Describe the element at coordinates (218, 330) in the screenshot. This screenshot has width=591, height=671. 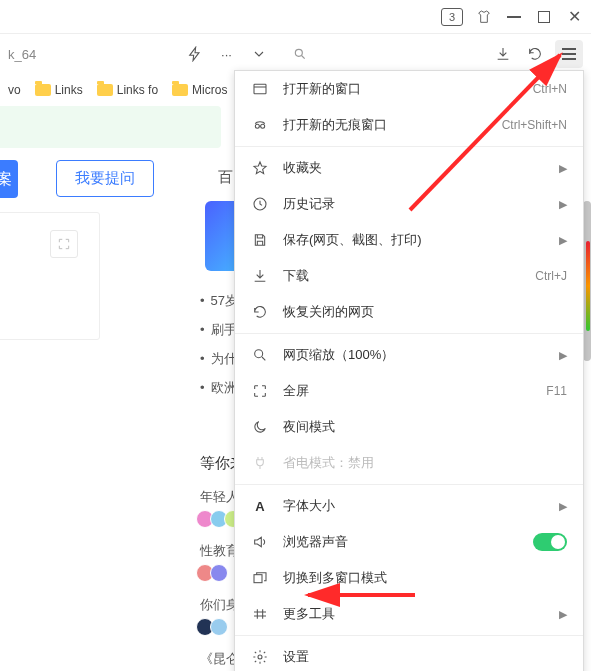
I see `list-item: 刷手` at that location.